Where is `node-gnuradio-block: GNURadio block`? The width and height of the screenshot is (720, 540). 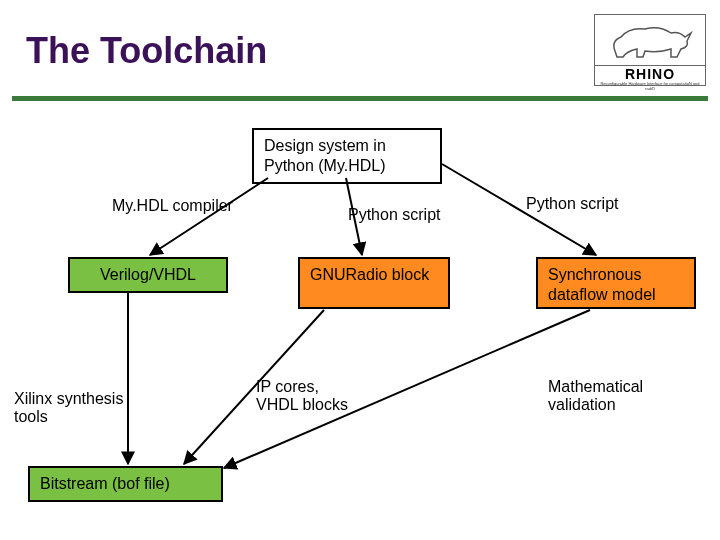 node-gnuradio-block: GNURadio block is located at coordinates (374, 283).